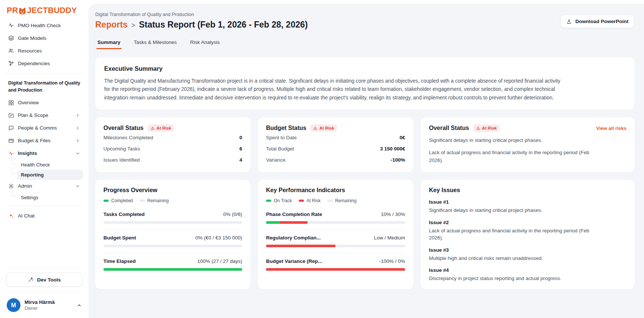  I want to click on executive-summary-card: Executive Summary The Digital Quality an…, so click(365, 83).